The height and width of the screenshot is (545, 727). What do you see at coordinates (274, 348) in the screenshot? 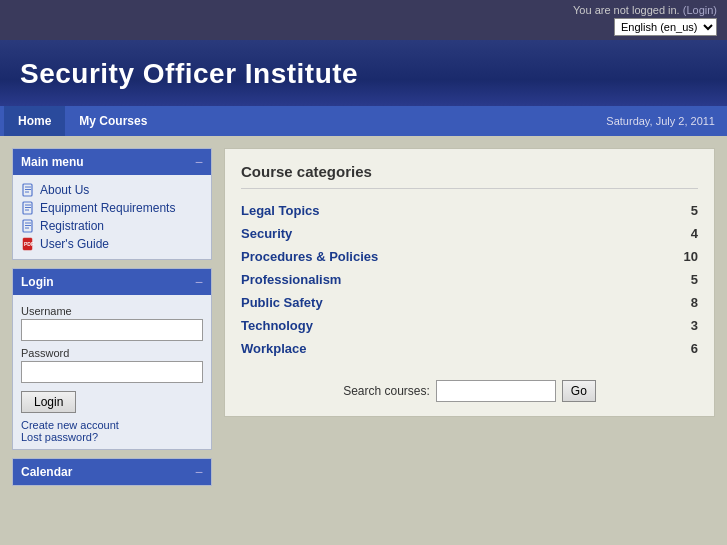
I see `category-workplace: Workplace` at bounding box center [274, 348].